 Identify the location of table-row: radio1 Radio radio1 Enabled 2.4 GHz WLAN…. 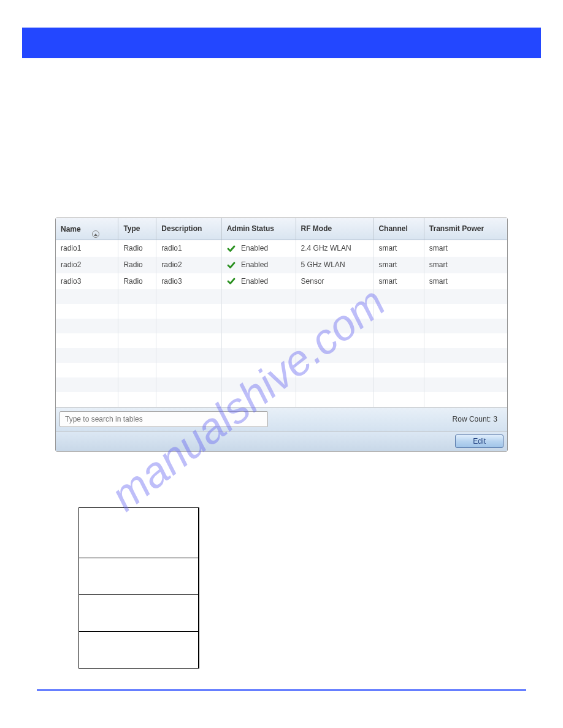
(282, 249).